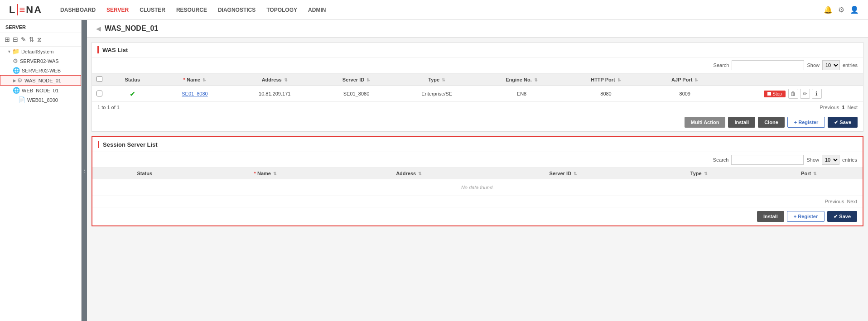 Image resolution: width=868 pixels, height=321 pixels. I want to click on server-address: 10.81.209.171, so click(275, 94).